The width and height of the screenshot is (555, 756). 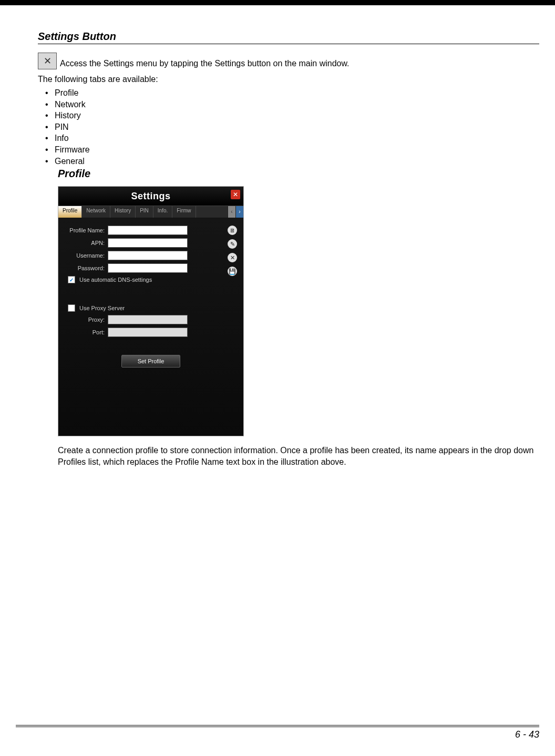 I want to click on intro-text: Access the Settings menu by tapping the …, so click(x=205, y=64).